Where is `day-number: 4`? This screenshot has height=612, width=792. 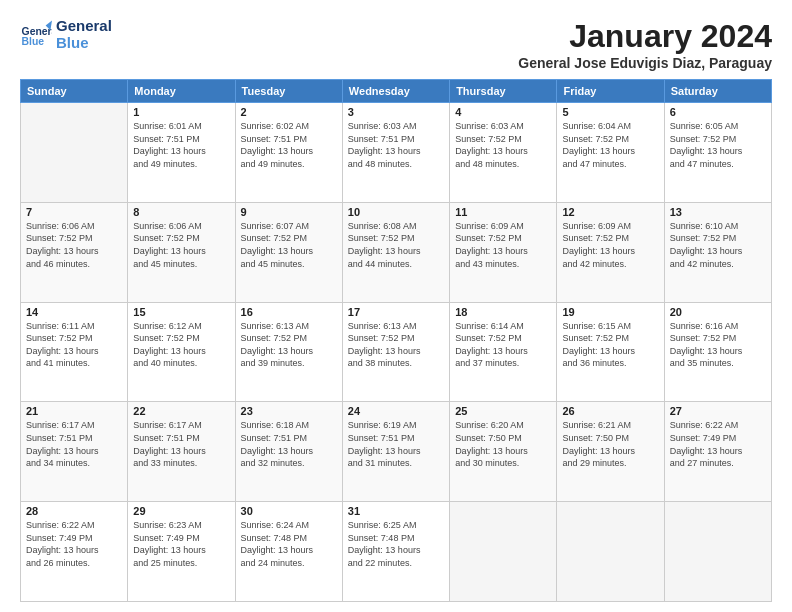
day-number: 4 is located at coordinates (503, 112).